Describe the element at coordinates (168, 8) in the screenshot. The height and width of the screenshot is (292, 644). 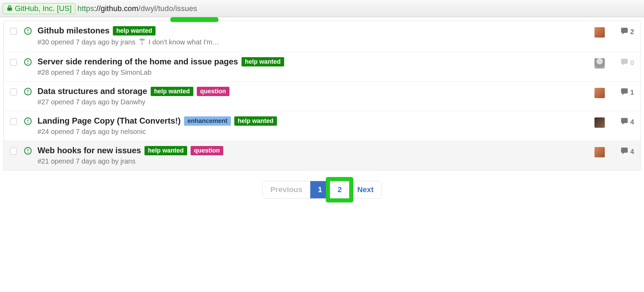
I see `url-path: /dwyl/tudo/issues` at that location.